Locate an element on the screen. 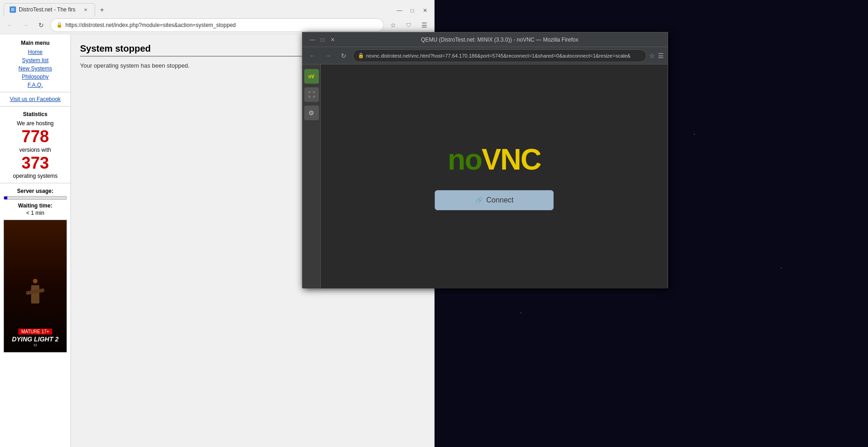  forward-button: → is located at coordinates (26, 25).